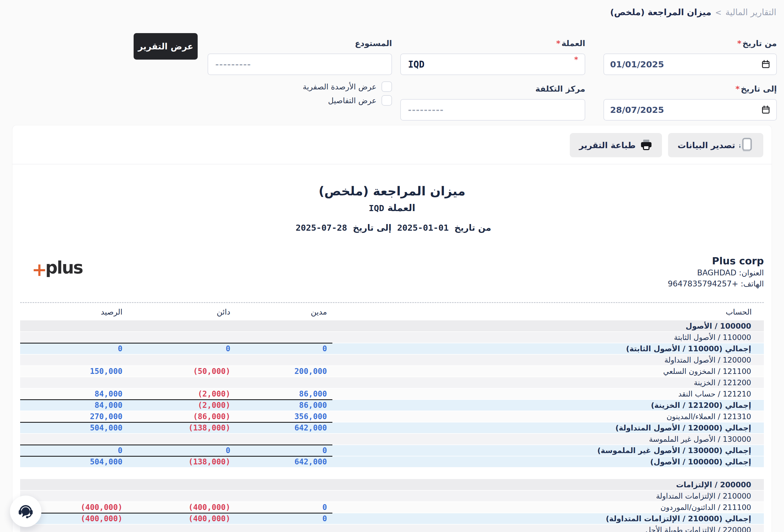 Image resolution: width=784 pixels, height=532 pixels. I want to click on account-cell: 121200 / الخزينة, so click(548, 383).